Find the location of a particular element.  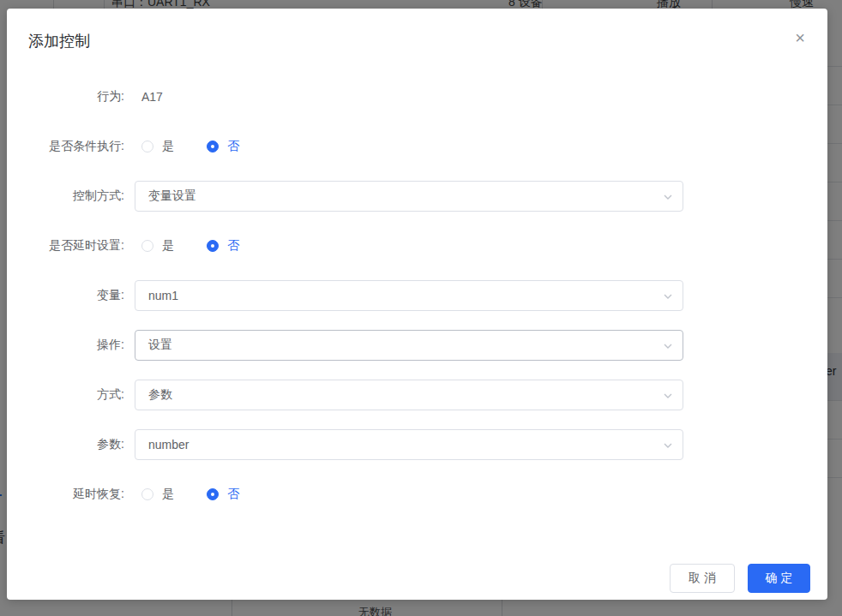

behavior-label: 行为: is located at coordinates (81, 97).